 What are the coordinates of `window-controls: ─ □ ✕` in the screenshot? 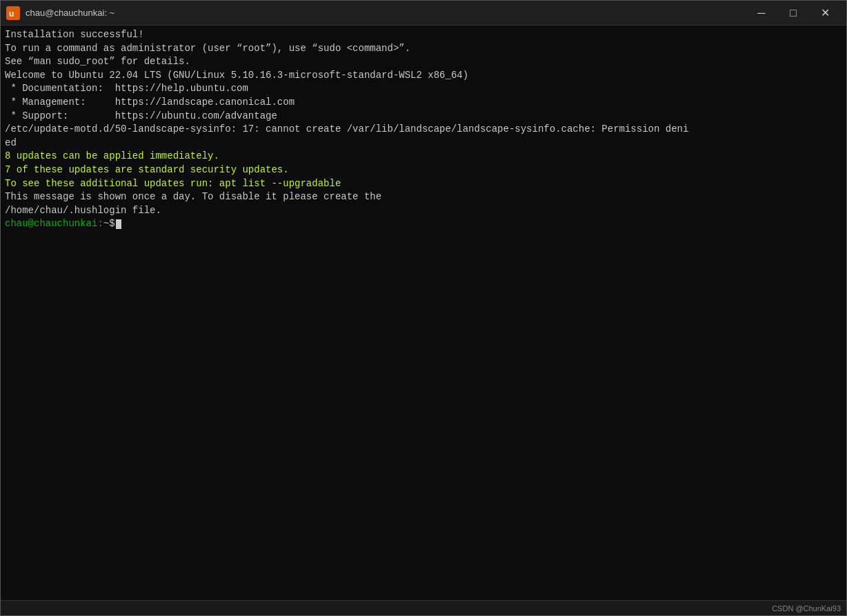 It's located at (793, 13).